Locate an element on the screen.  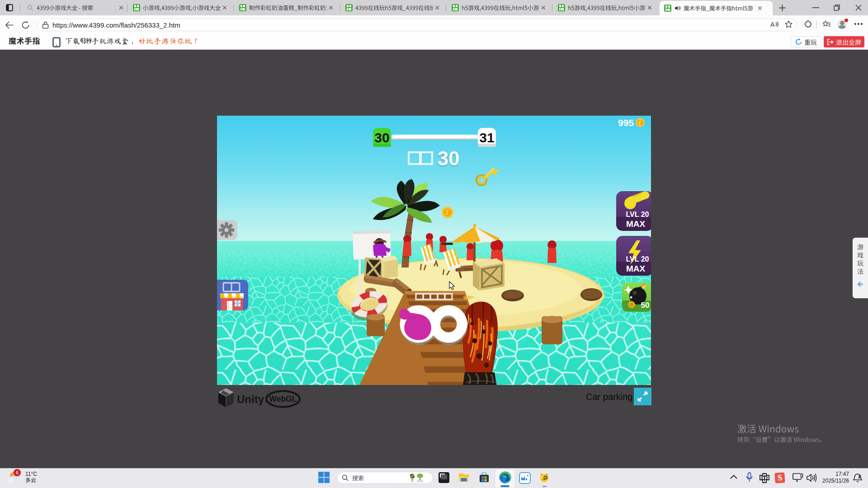
svg-text: 995 is located at coordinates (626, 123).